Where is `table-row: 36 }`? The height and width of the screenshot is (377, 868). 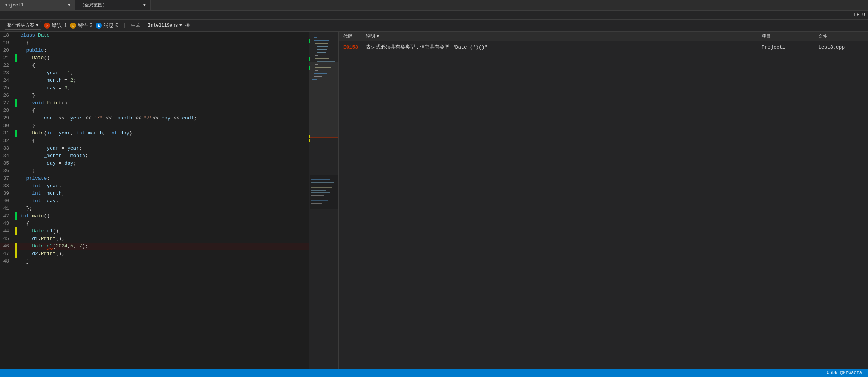
table-row: 36 } is located at coordinates (155, 171).